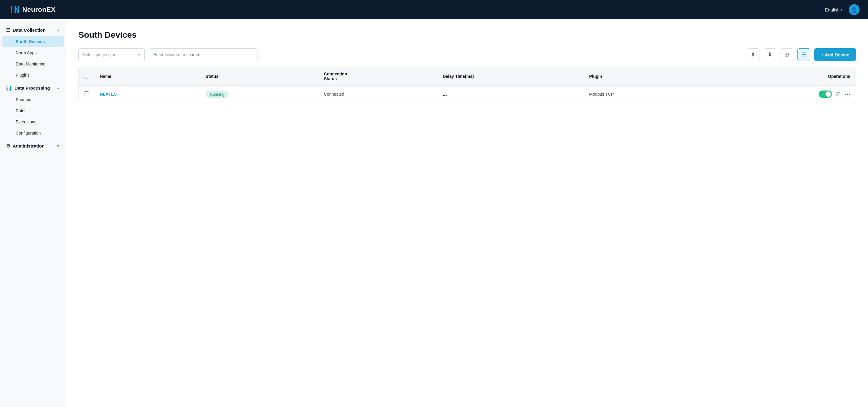 This screenshot has height=407, width=868. Describe the element at coordinates (33, 146) in the screenshot. I see `sidebar-section-administration-header: ⚙ Administration ▼` at that location.